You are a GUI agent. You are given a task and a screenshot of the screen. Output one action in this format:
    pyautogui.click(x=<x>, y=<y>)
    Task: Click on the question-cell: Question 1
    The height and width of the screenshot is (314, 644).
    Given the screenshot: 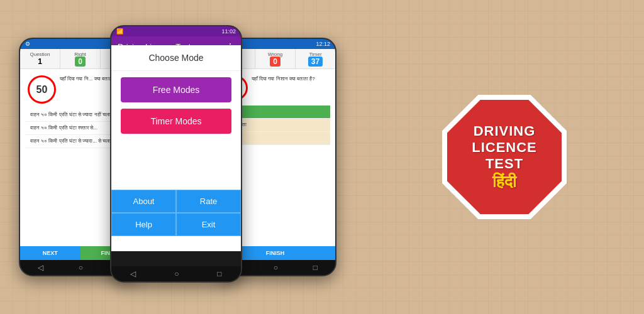 What is the action you would take?
    pyautogui.click(x=40, y=59)
    